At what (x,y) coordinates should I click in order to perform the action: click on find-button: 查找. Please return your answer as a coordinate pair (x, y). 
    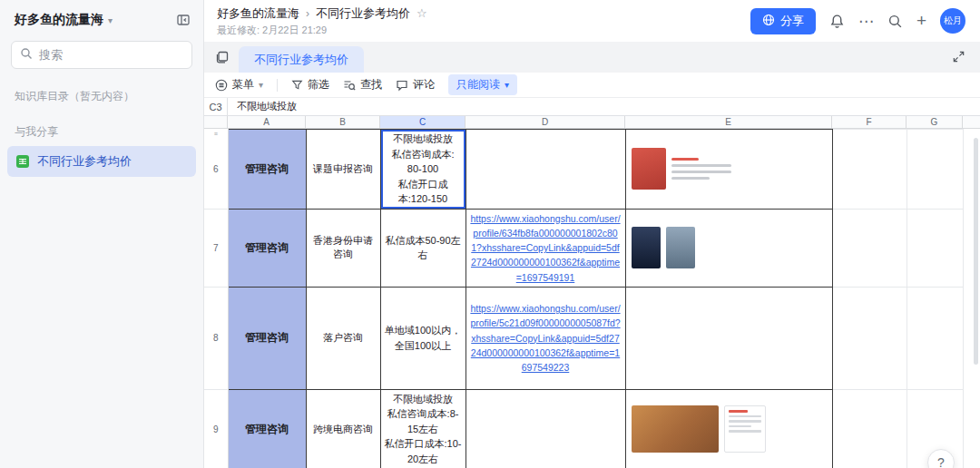
    Looking at the image, I should click on (363, 85).